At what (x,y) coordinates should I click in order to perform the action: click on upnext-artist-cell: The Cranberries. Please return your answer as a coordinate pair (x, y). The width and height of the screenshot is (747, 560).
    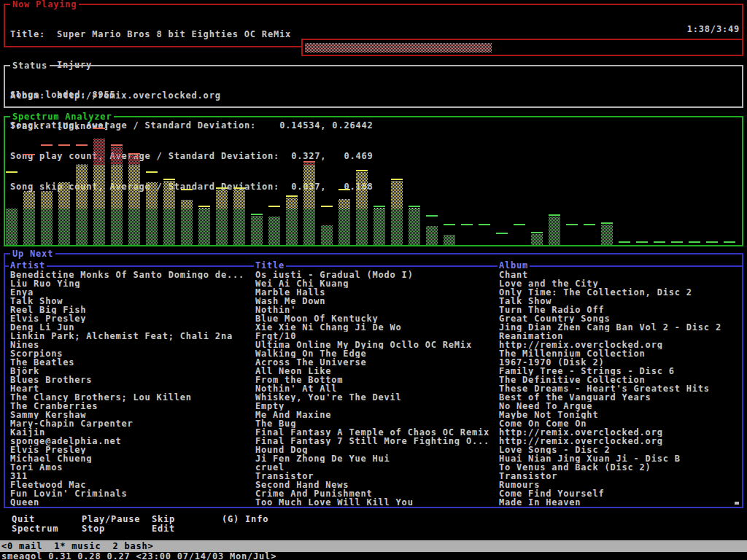
    Looking at the image, I should click on (132, 406).